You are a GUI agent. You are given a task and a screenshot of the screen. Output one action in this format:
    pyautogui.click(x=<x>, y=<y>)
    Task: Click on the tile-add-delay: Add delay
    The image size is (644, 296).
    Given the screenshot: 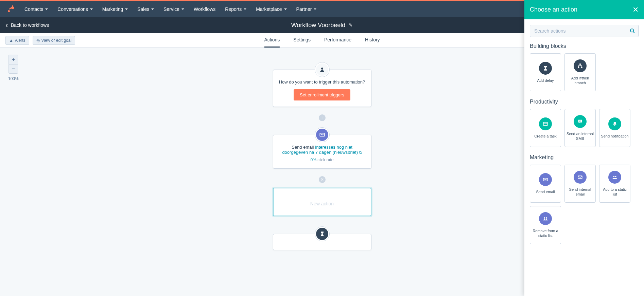 What is the action you would take?
    pyautogui.click(x=545, y=72)
    